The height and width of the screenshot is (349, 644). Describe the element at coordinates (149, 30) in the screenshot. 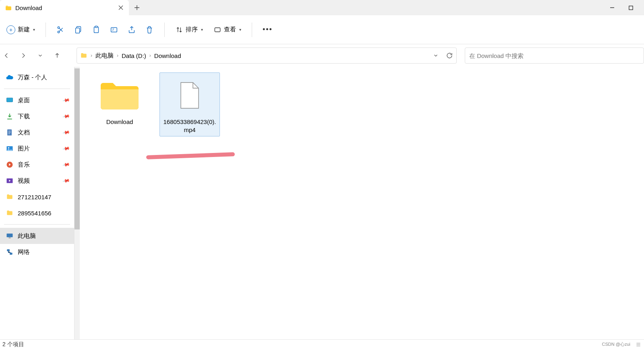

I see `delete-button` at that location.